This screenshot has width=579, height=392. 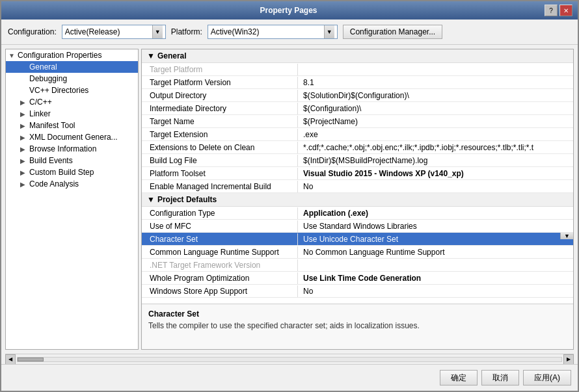 I want to click on prop-value-enable-managed: No, so click(x=436, y=187).